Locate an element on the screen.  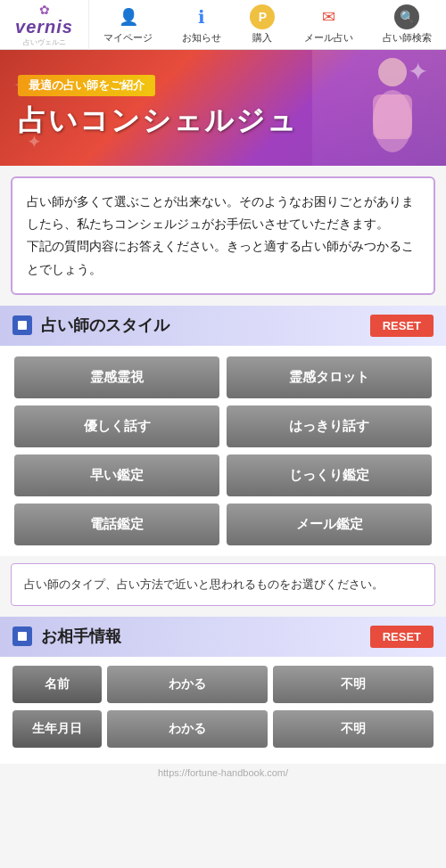
partner-birthday-label: 生年月日 is located at coordinates (57, 729).